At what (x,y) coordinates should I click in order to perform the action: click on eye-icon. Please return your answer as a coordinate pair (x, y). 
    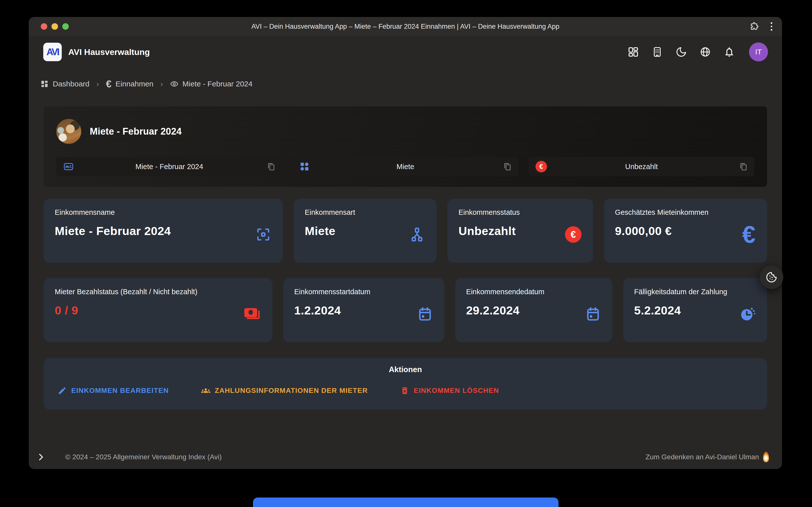
    Looking at the image, I should click on (174, 84).